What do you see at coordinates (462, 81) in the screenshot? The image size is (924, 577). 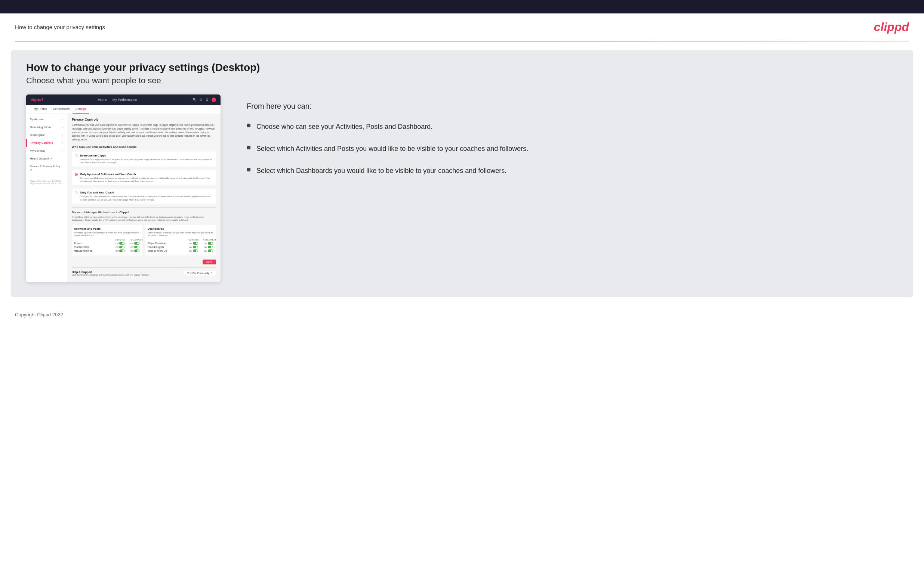 I see `page-subheading: Choose what you want people to see` at bounding box center [462, 81].